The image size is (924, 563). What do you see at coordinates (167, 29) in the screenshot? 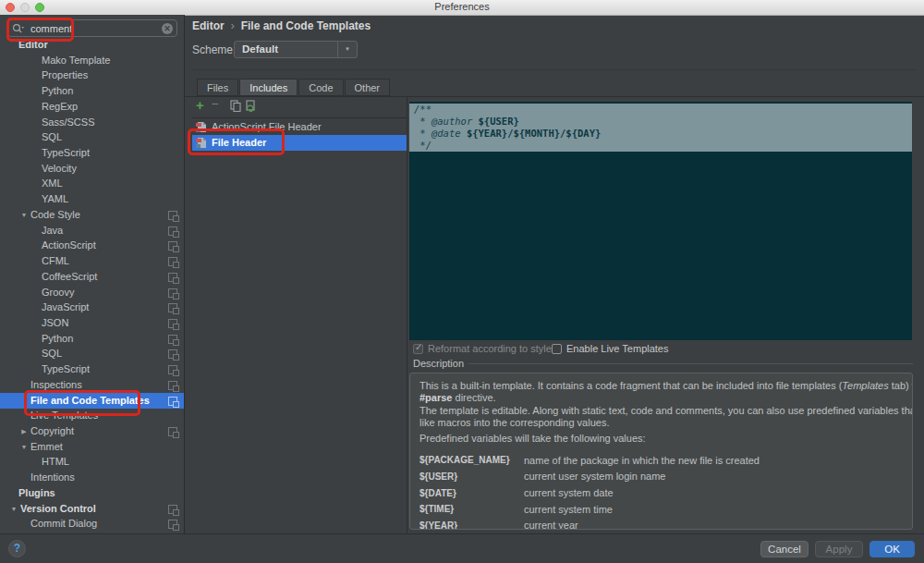
I see `clear-search-icon: ✕` at bounding box center [167, 29].